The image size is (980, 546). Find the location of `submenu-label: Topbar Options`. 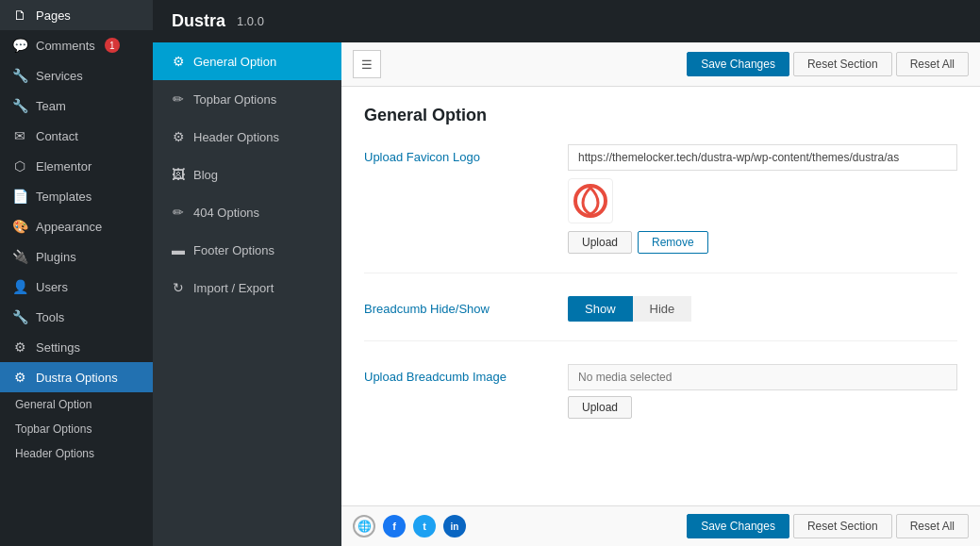

submenu-label: Topbar Options is located at coordinates (53, 429).